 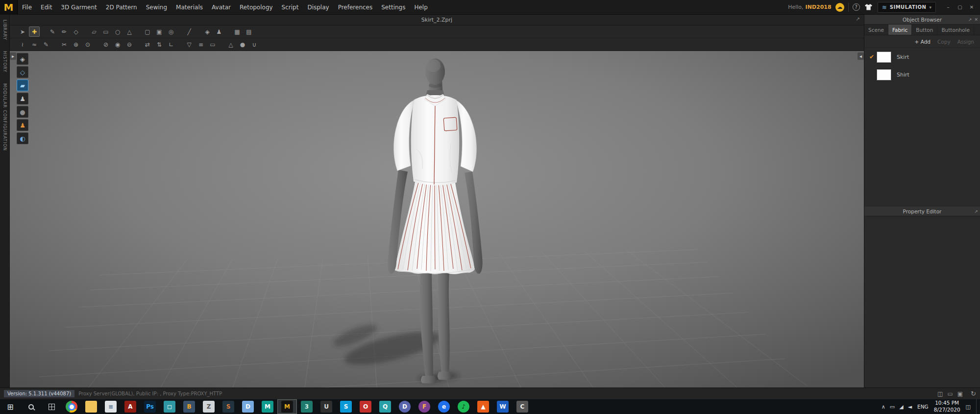 What do you see at coordinates (130, 407) in the screenshot?
I see `acrobat: A` at bounding box center [130, 407].